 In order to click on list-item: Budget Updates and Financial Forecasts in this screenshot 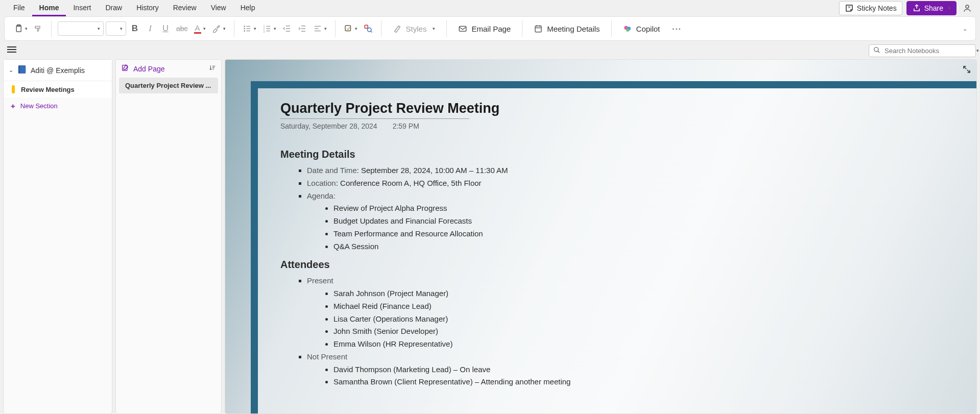, I will do `click(491, 222)`.